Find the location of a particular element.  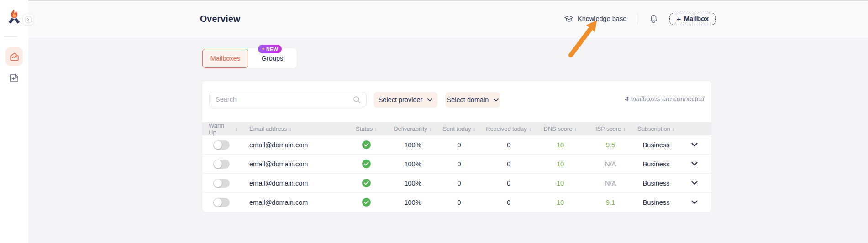

mailbox-count-summary: 4mailboxes are connected is located at coordinates (665, 99).